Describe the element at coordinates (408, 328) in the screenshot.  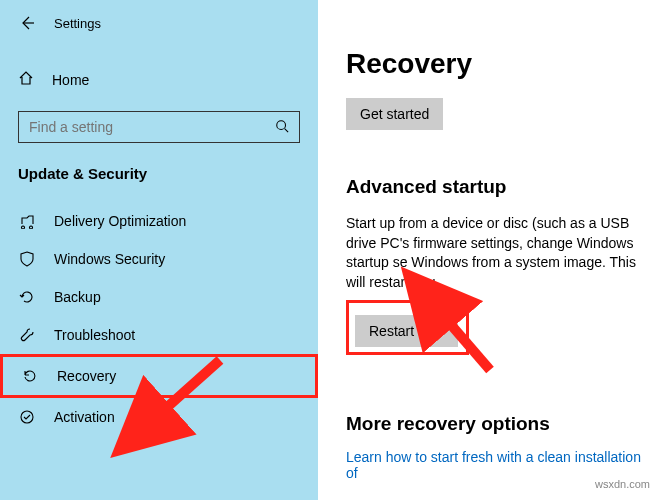
I see `restart-highlight: Restart now` at that location.